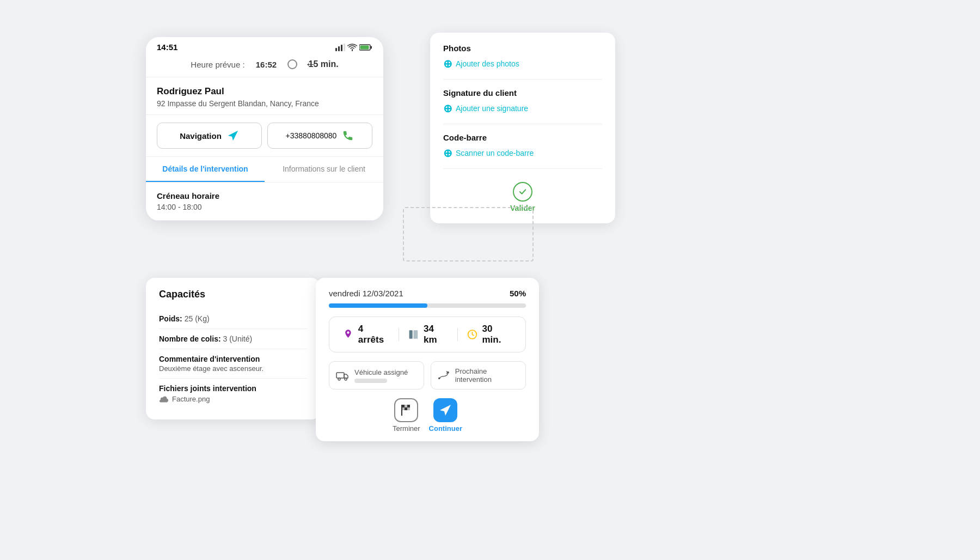 The height and width of the screenshot is (560, 980). I want to click on files-section: Fichiers joints intervention Facture.png, so click(233, 393).